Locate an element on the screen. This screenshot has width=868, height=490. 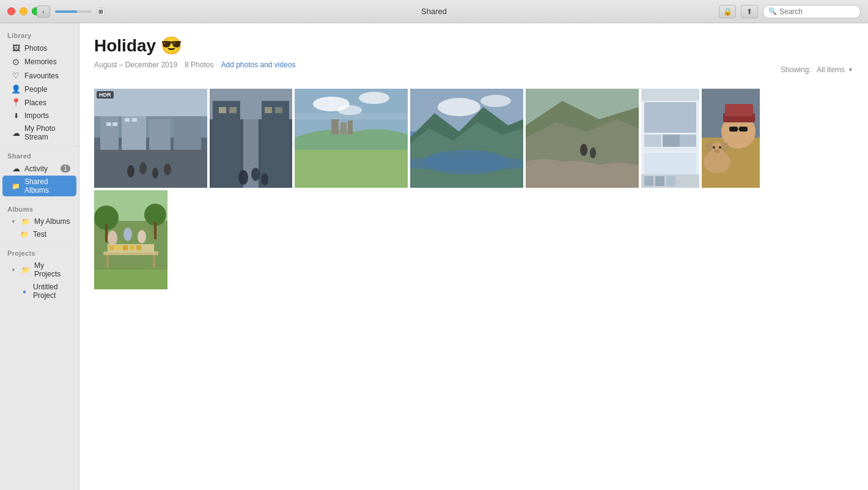
search-input is located at coordinates (817, 12).